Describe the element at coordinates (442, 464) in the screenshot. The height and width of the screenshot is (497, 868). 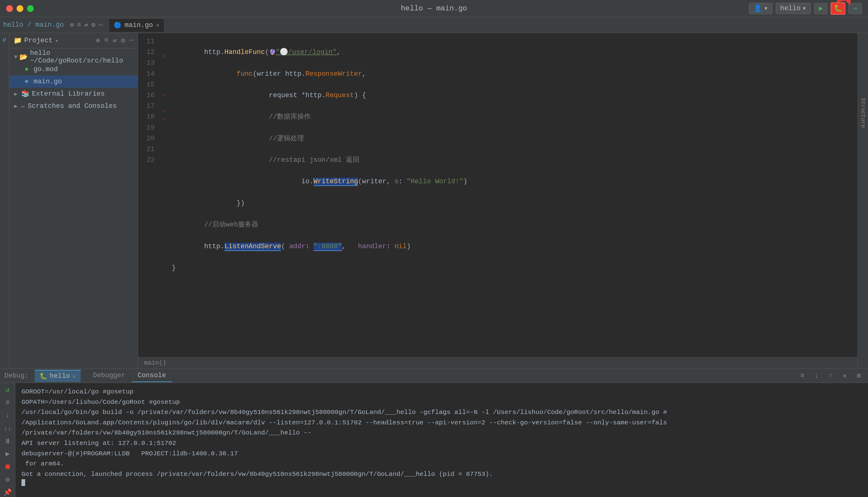
I see `console-line-8: for arm64.` at that location.